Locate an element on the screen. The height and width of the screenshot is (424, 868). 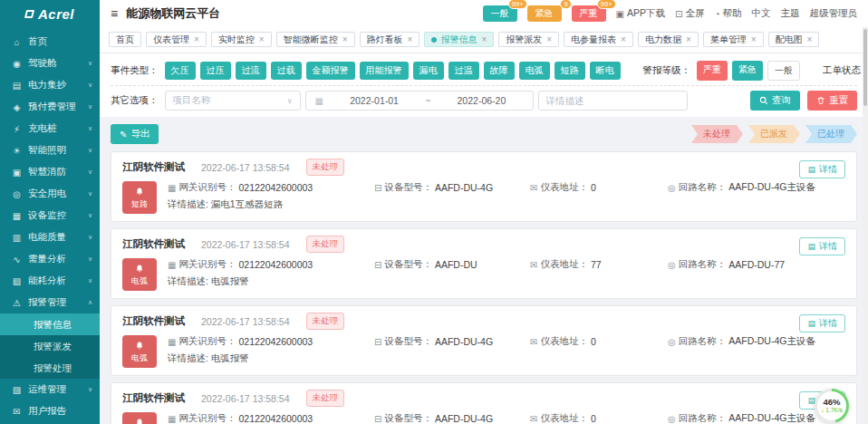
header-link-中文: 中文 is located at coordinates (761, 14).